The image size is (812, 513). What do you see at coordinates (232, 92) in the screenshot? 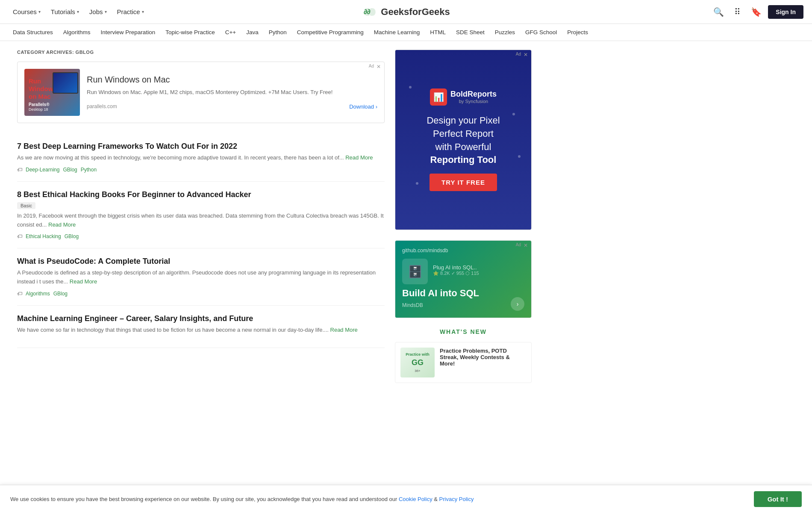
I see `ad-content: Run Windows on Mac Run Windows on Mac. A…` at bounding box center [232, 92].